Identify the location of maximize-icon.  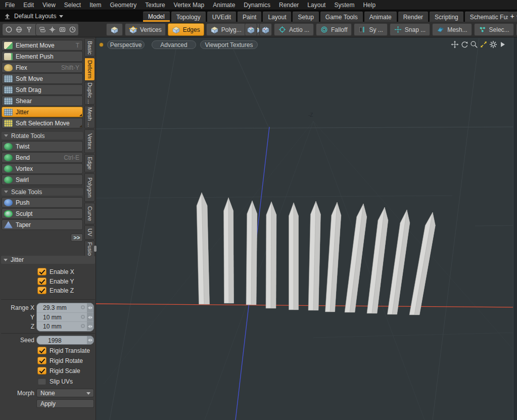
(484, 44).